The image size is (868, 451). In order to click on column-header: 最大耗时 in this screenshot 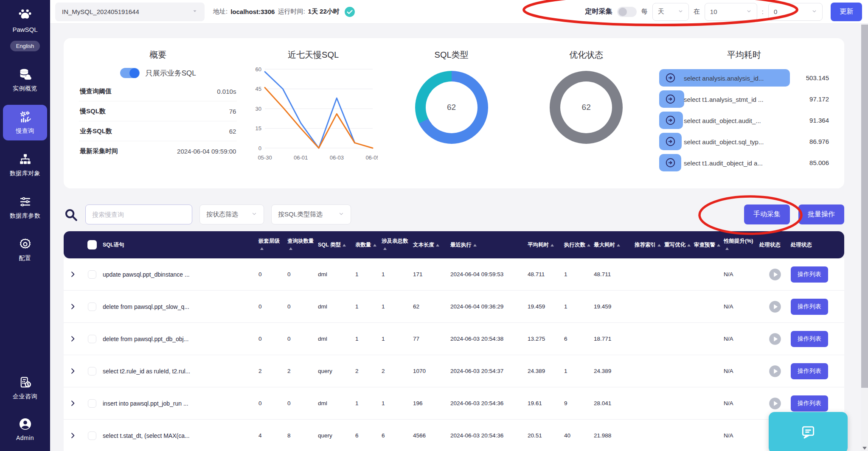, I will do `click(614, 245)`.